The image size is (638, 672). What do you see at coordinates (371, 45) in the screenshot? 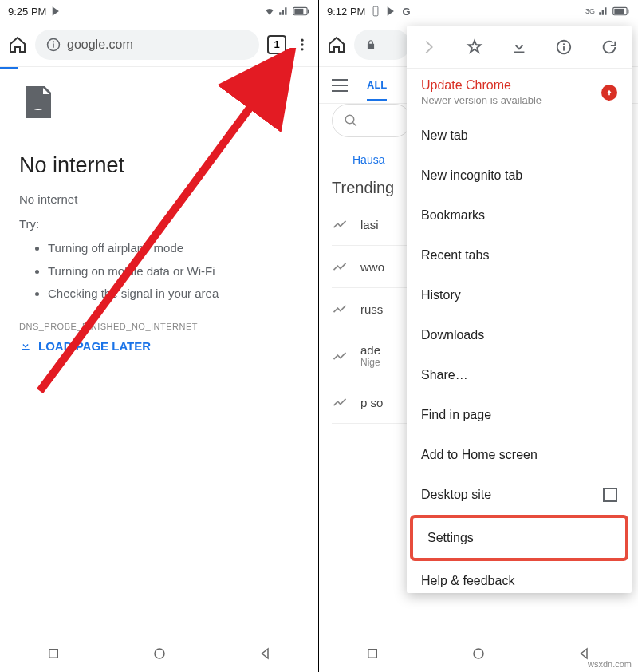
I see `lock-icon` at bounding box center [371, 45].